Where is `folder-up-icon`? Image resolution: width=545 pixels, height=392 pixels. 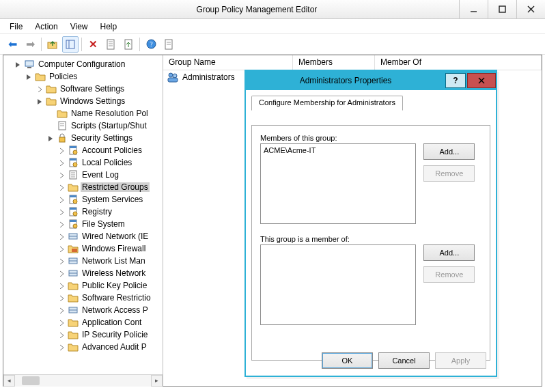
folder-up-icon is located at coordinates (53, 44).